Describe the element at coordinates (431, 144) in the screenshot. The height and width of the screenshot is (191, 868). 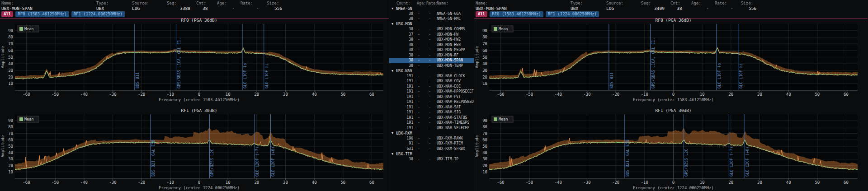
I see `tree-item-ubx-rxm-rtcm: 91--UBX-RXM-RTCM` at that location.